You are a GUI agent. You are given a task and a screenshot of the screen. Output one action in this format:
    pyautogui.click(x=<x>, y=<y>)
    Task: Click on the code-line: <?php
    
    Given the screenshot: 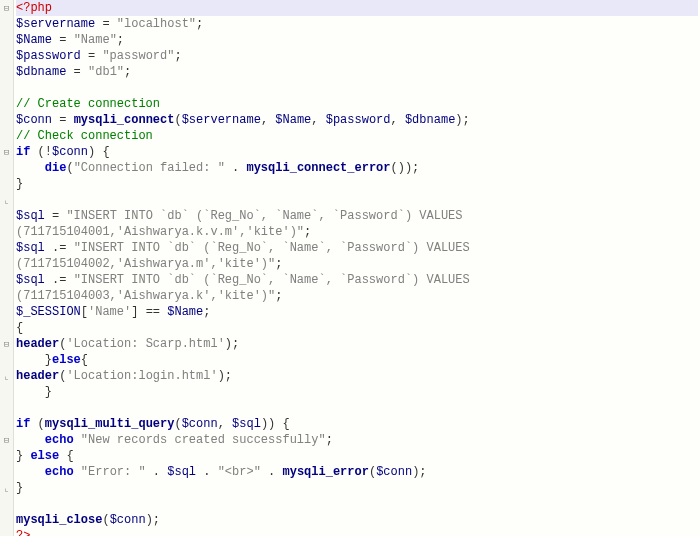 What is the action you would take?
    pyautogui.click(x=357, y=8)
    